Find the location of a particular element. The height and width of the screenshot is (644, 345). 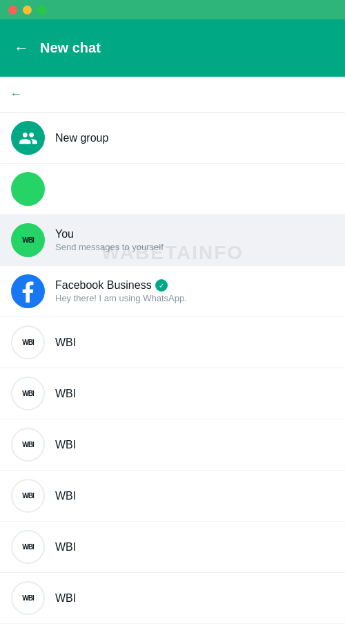

verified-badge: ✓ is located at coordinates (161, 285).